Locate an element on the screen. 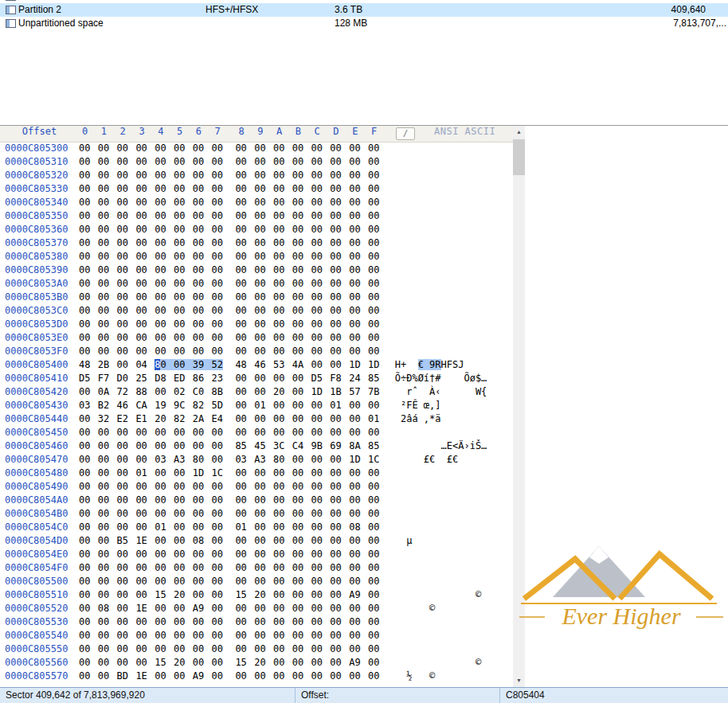 The height and width of the screenshot is (703, 728). hex-byte: 52 is located at coordinates (221, 365).